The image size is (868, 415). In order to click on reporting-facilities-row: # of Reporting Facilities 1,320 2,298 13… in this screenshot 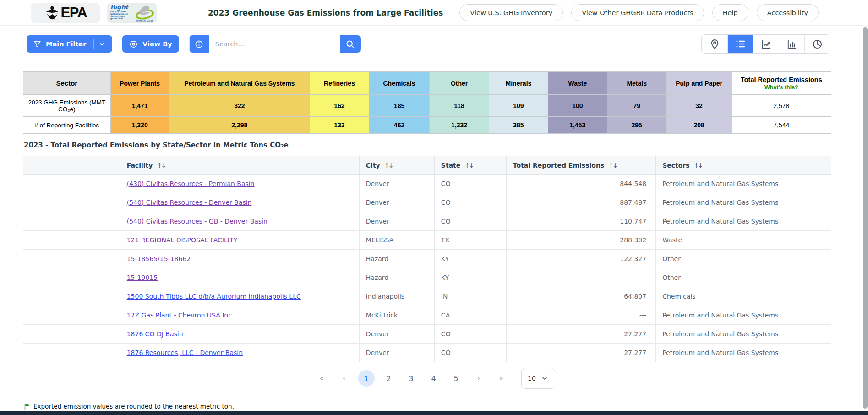, I will do `click(427, 126)`.